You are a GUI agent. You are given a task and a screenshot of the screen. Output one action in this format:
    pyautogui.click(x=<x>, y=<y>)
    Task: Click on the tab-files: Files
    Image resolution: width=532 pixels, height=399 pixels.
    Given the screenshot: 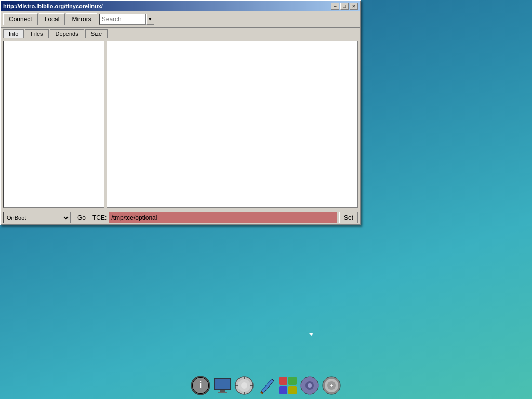 What is the action you would take?
    pyautogui.click(x=36, y=34)
    